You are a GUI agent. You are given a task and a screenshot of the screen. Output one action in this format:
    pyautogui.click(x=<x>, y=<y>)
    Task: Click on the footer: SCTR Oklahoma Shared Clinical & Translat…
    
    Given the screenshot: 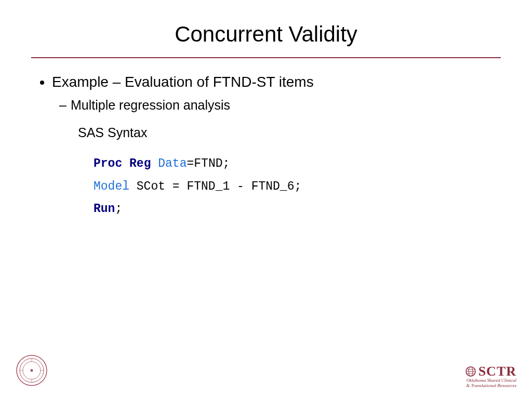 What is the action you would take?
    pyautogui.click(x=266, y=371)
    